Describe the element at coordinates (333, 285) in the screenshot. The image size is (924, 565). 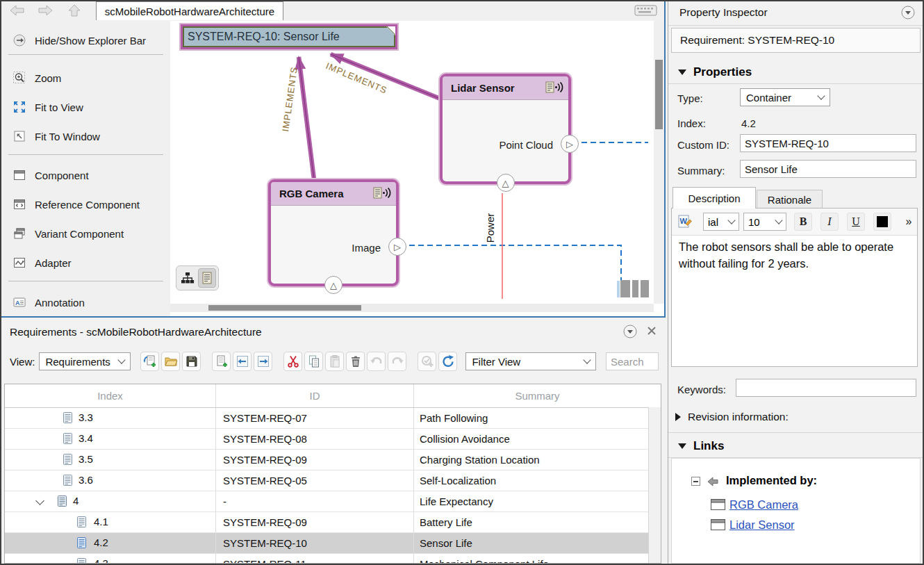
I see `port-camera-power: △` at that location.